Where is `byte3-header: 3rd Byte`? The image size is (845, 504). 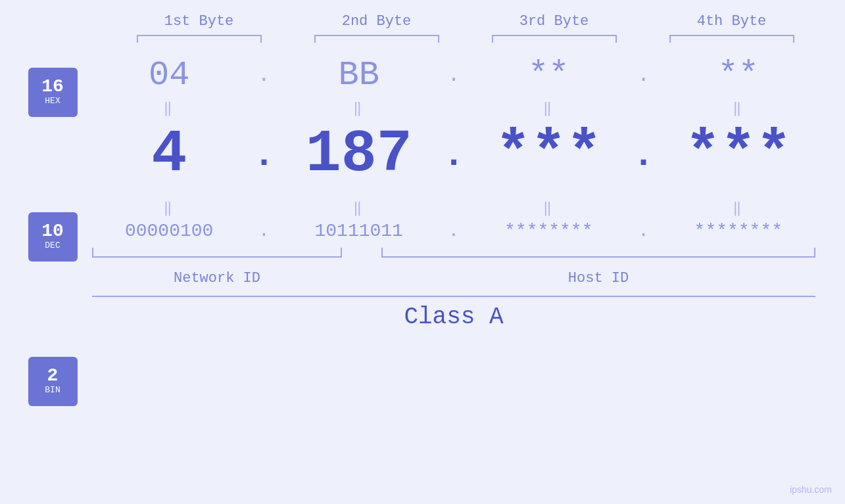
byte3-header: 3rd Byte is located at coordinates (554, 21).